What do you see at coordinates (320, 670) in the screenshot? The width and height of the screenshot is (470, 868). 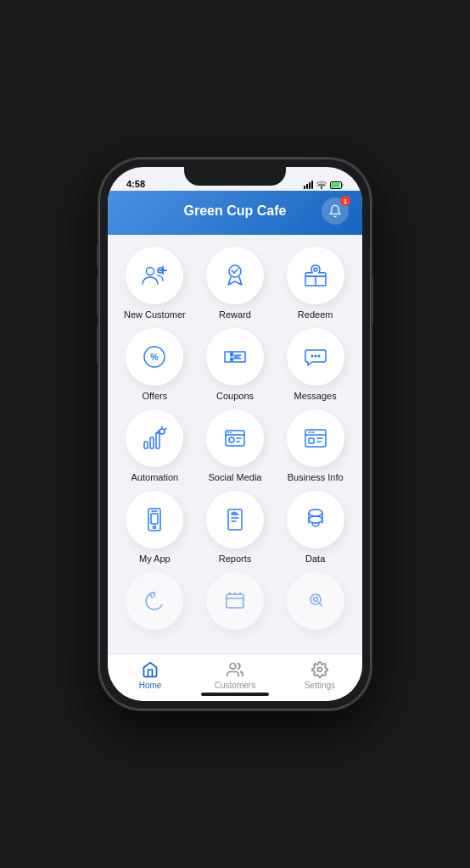 I see `settings-icon` at bounding box center [320, 670].